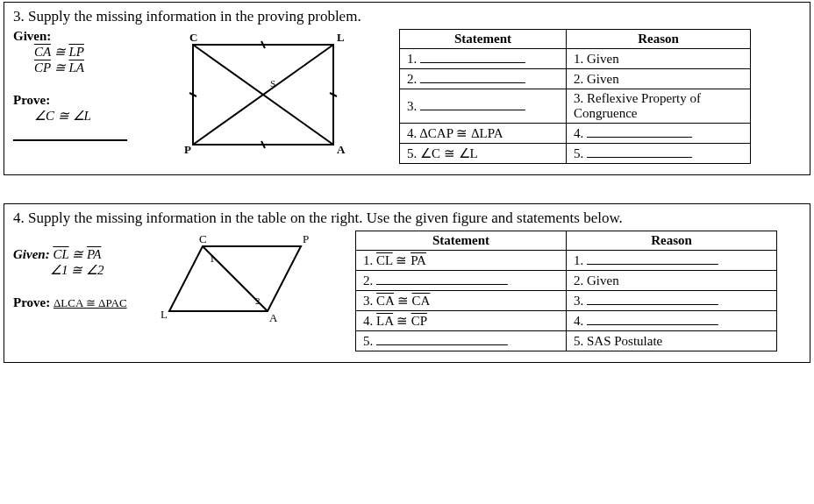 The width and height of the screenshot is (814, 504). Describe the element at coordinates (94, 254) in the screenshot. I see `g41r: PA` at that location.